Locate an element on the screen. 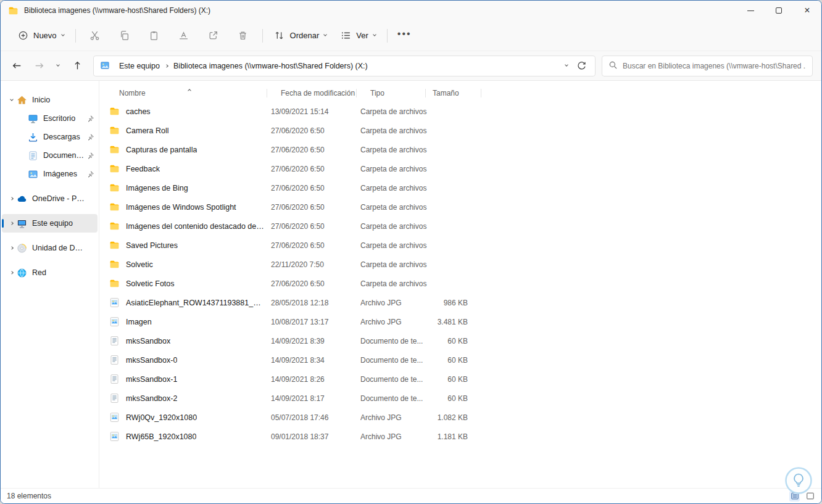 The height and width of the screenshot is (504, 822). jpg-icon is located at coordinates (115, 322).